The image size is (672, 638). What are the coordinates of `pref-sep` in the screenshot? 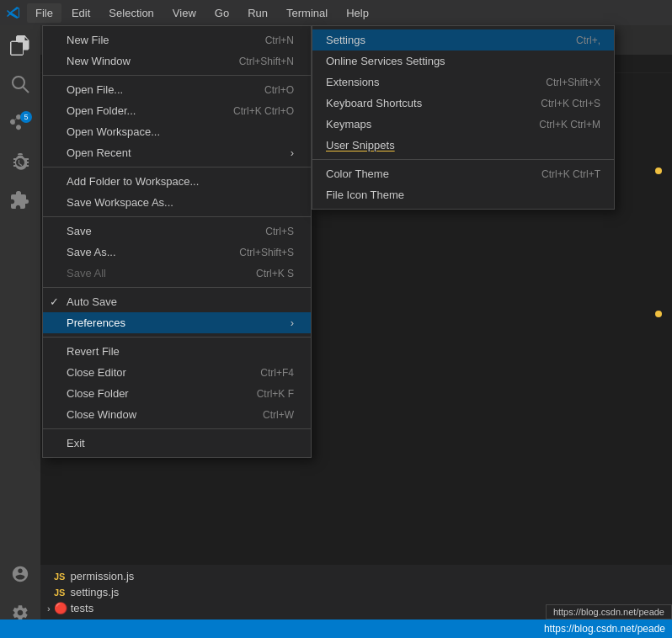 It's located at (463, 160).